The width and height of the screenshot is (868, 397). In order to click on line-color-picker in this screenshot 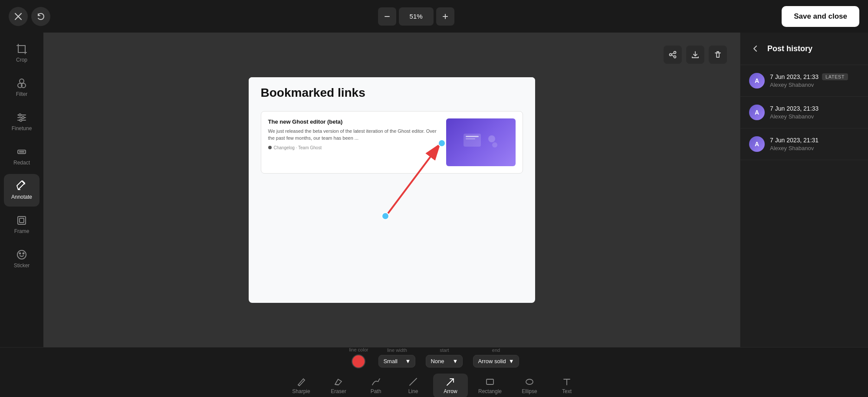, I will do `click(358, 361)`.